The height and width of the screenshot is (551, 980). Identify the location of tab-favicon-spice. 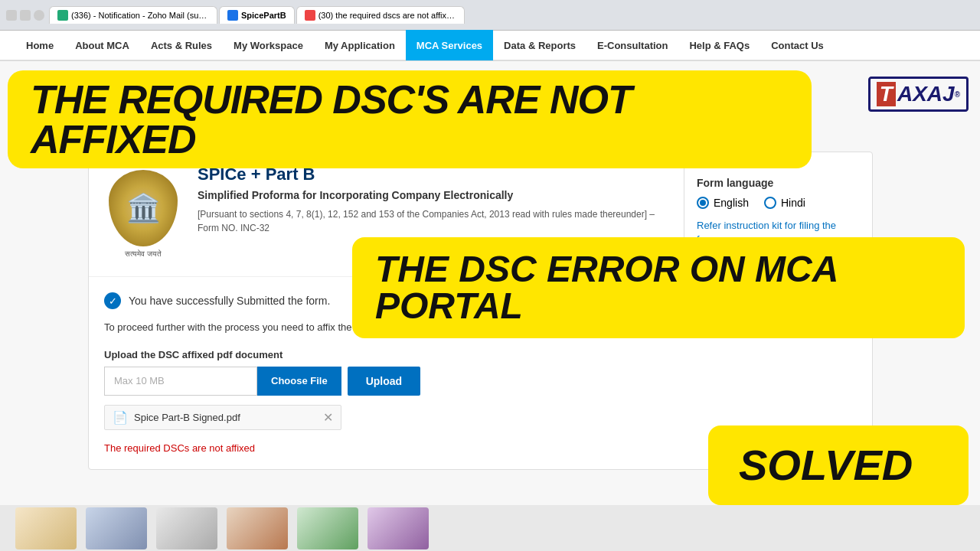
(233, 15).